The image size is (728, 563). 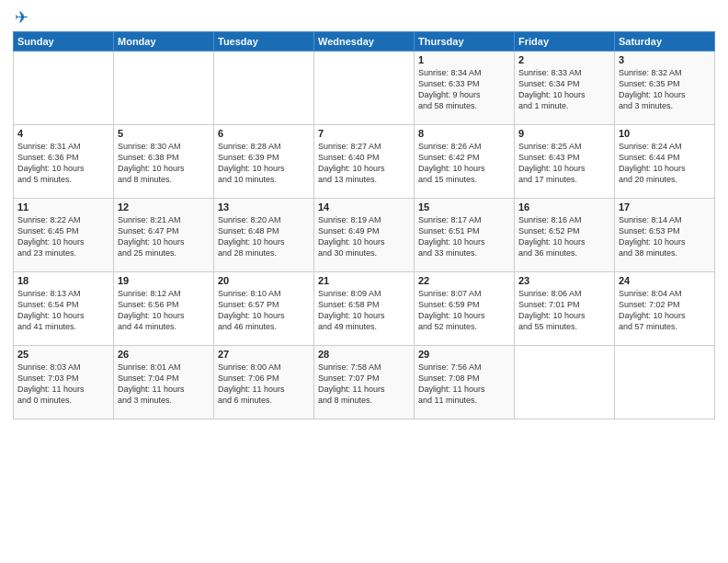 What do you see at coordinates (464, 90) in the screenshot?
I see `day-info: Sunrise: 8:34 AM Sunset: 6:33 PM Dayligh…` at bounding box center [464, 90].